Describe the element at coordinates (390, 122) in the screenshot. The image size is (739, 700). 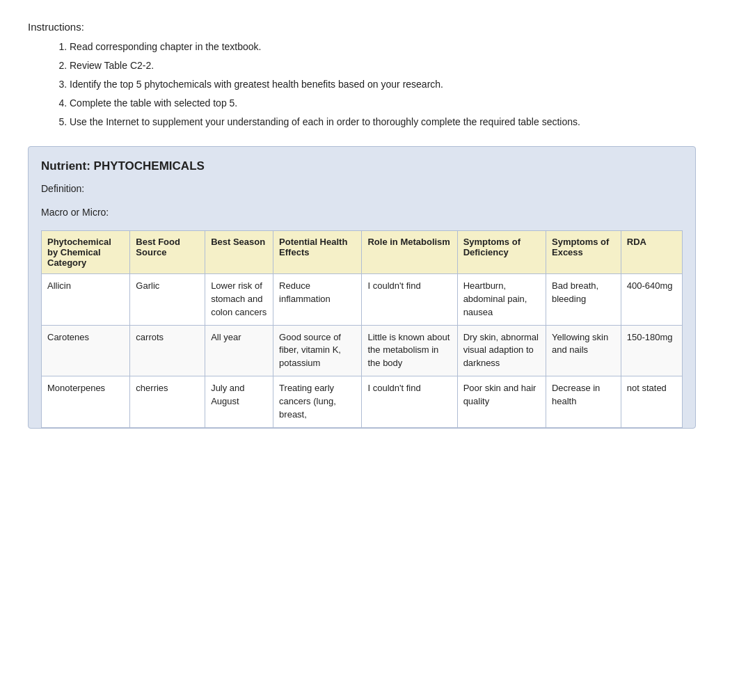
I see `instruction-item-5: Use the Internet to supplement your unde…` at that location.